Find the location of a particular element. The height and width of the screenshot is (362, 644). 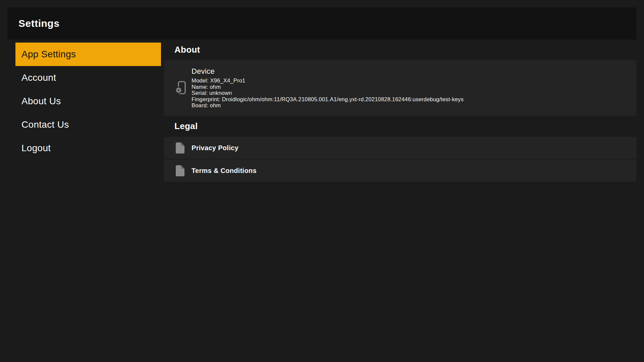

device-info-text: Device Model: X96_X4_Pro1 Name: ohm Seri… is located at coordinates (327, 88).